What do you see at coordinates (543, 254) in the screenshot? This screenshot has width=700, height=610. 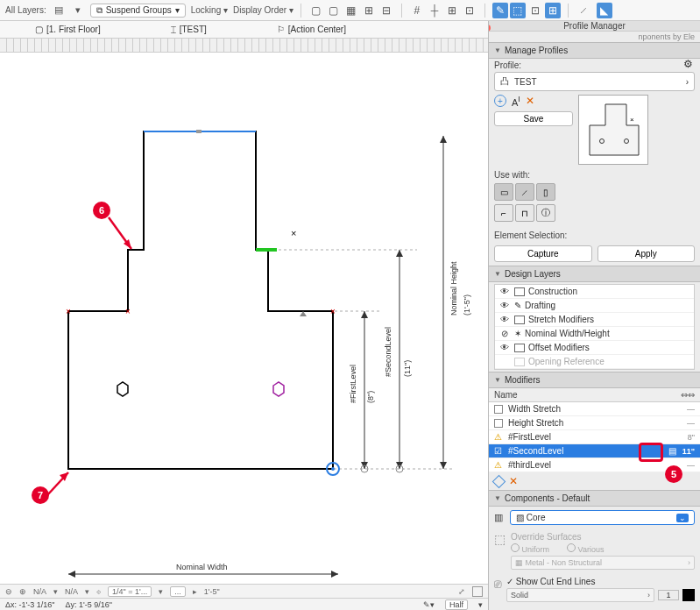 I see `capture-button: Capture` at bounding box center [543, 254].